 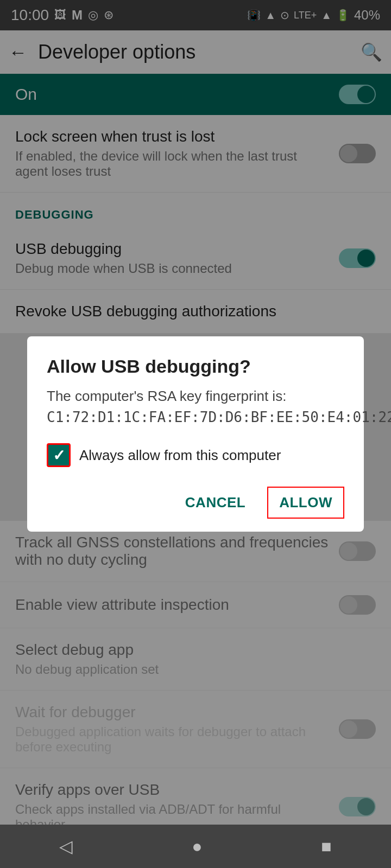 What do you see at coordinates (166, 396) in the screenshot?
I see `dialog-body-prefix: The computer's RSA key fingerprint is:` at bounding box center [166, 396].